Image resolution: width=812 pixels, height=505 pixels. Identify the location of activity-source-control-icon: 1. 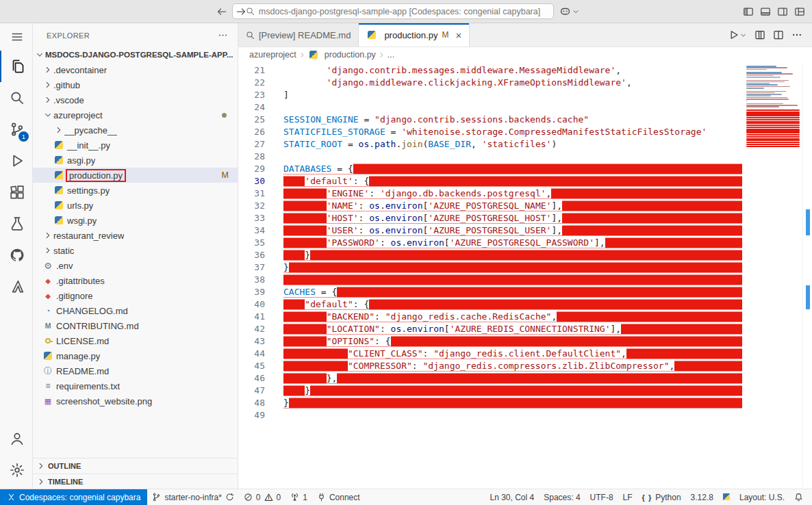
(16, 129).